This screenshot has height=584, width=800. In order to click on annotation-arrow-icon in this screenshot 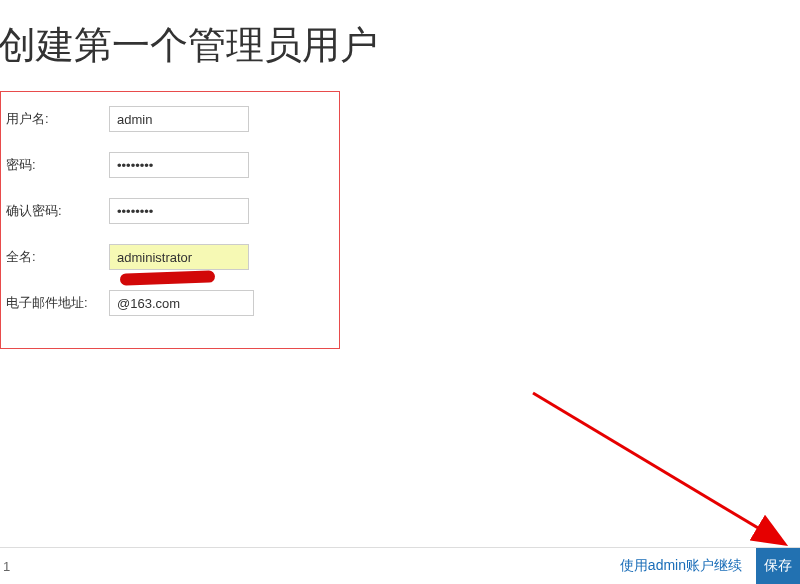, I will do `click(664, 478)`.